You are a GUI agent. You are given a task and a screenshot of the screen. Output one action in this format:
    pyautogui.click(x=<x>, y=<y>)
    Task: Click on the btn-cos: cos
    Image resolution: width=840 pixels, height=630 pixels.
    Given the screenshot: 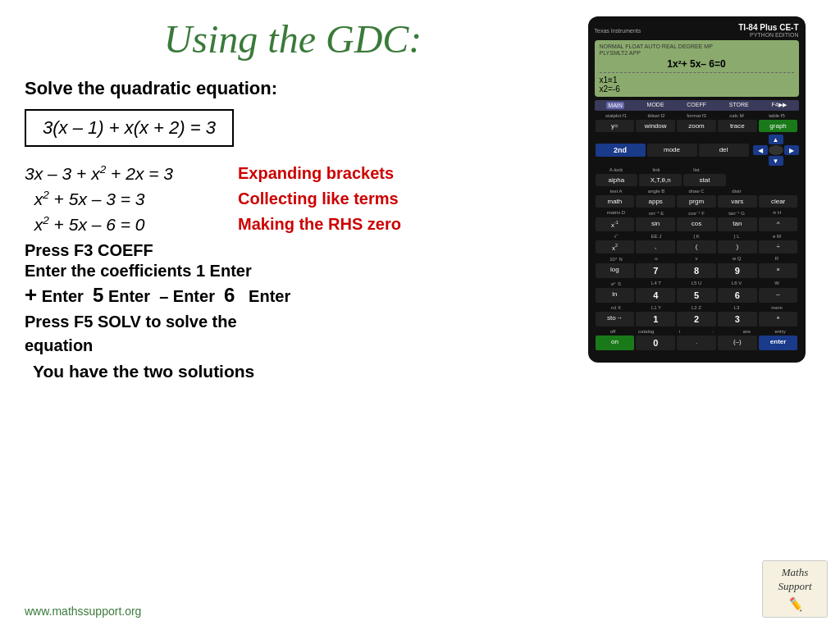 What is the action you would take?
    pyautogui.click(x=696, y=225)
    